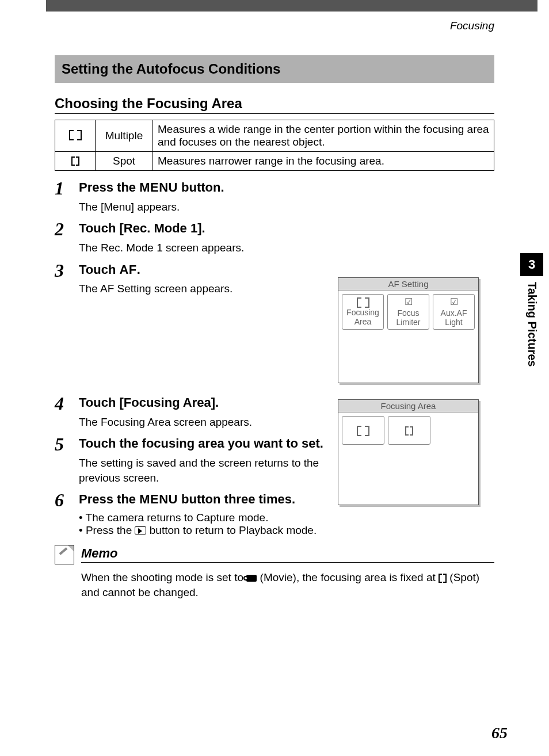  Describe the element at coordinates (409, 430) in the screenshot. I see `screen-btn-spot` at that location.